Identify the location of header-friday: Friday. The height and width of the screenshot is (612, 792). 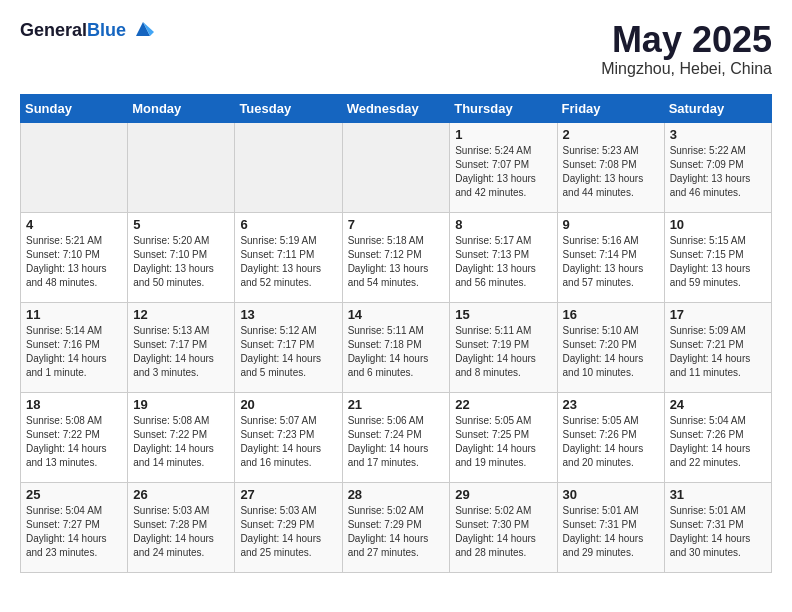
(610, 108).